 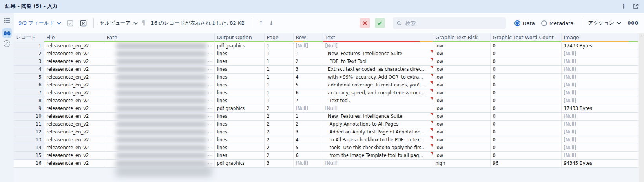 I want to click on cell-row: 2, so click(x=308, y=61).